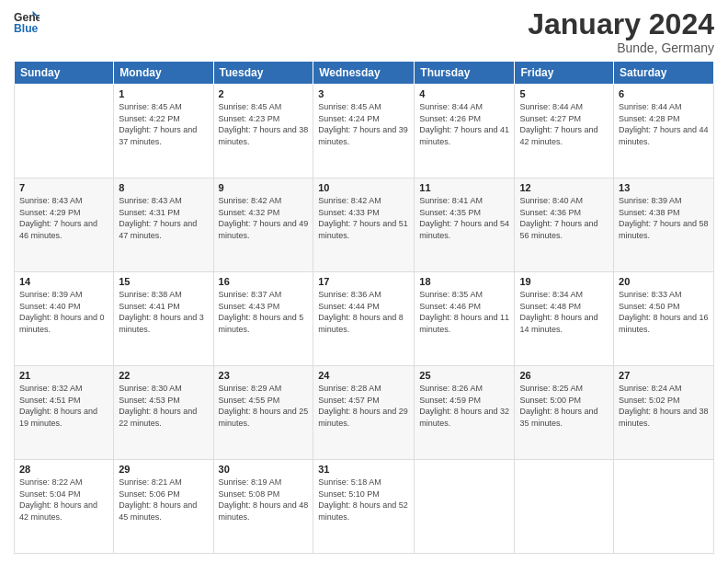 The width and height of the screenshot is (728, 563). Describe the element at coordinates (164, 401) in the screenshot. I see `sunset-text: Sunset: 4:53 PM` at that location.